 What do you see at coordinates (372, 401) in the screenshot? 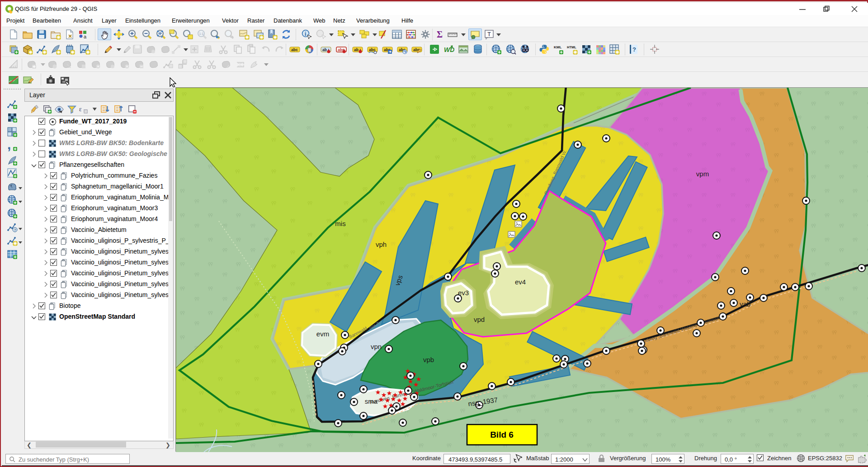
I see `svg-text: sma` at bounding box center [372, 401].